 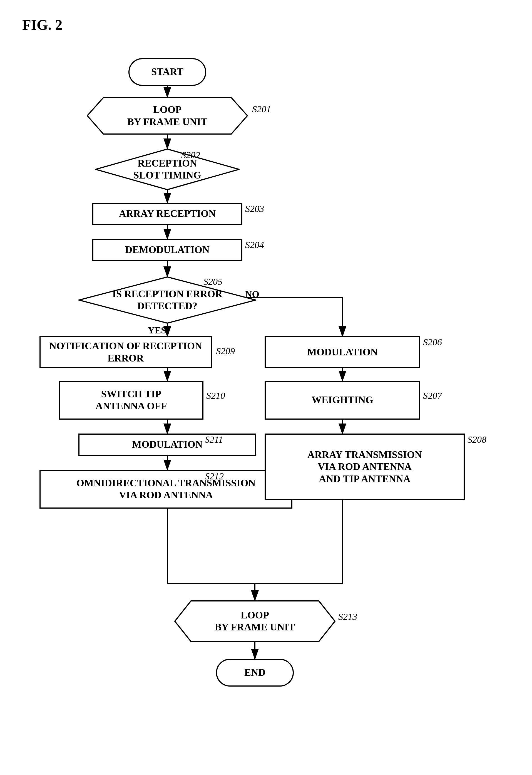 I want to click on modulation-left-label: MODULATION, so click(x=167, y=445).